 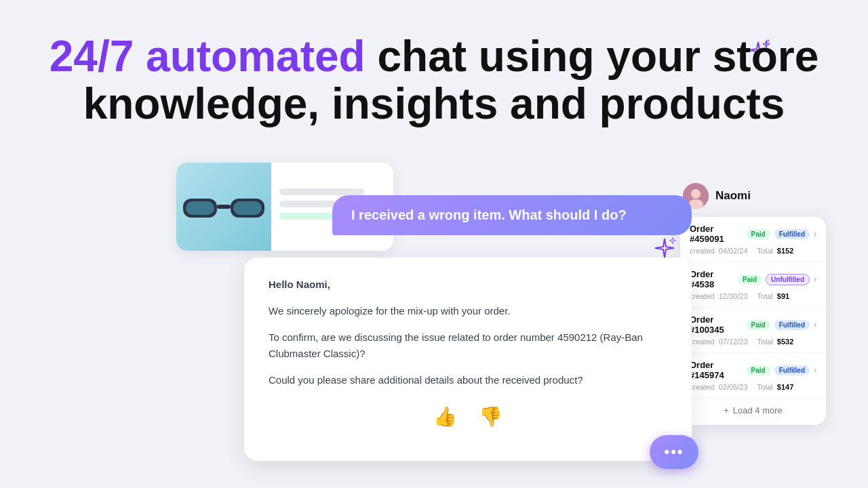 I want to click on order-row: Order #459091 Paid Fulfilled › created 0…, so click(x=753, y=240).